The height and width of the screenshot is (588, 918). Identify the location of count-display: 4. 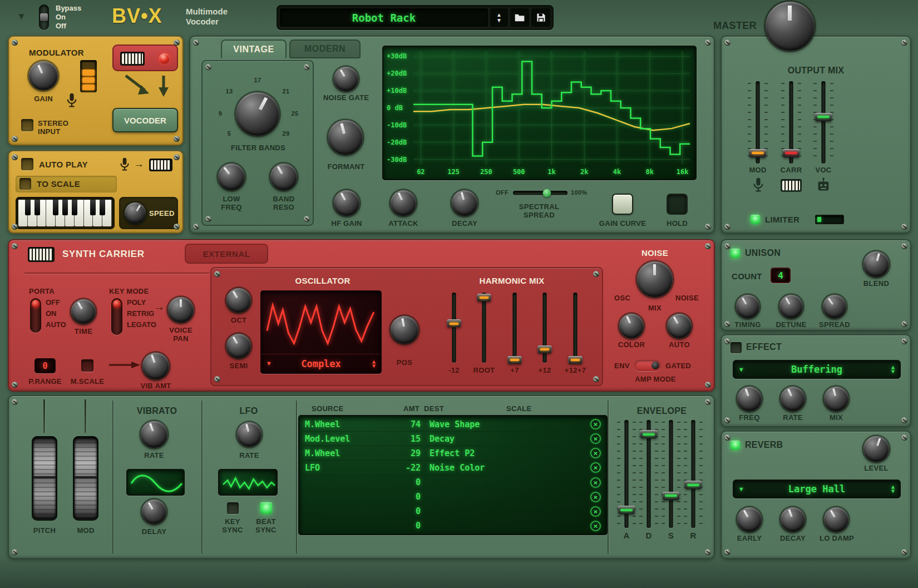
(781, 275).